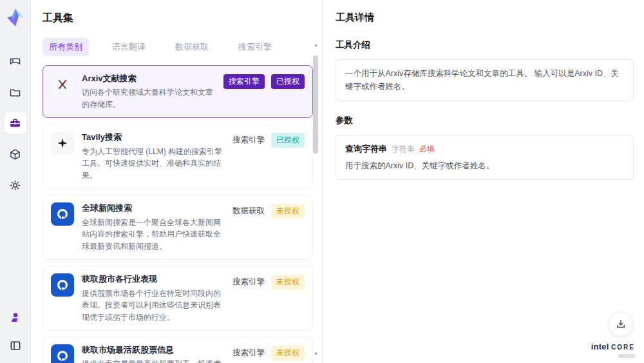 This screenshot has width=644, height=363. What do you see at coordinates (178, 227) in the screenshot?
I see `tool-card: 全球新闻搜索全球新闻搜索是一个聚合全球各大新闻网站内容的搜索引擎，帮助用户快速获…` at bounding box center [178, 227].